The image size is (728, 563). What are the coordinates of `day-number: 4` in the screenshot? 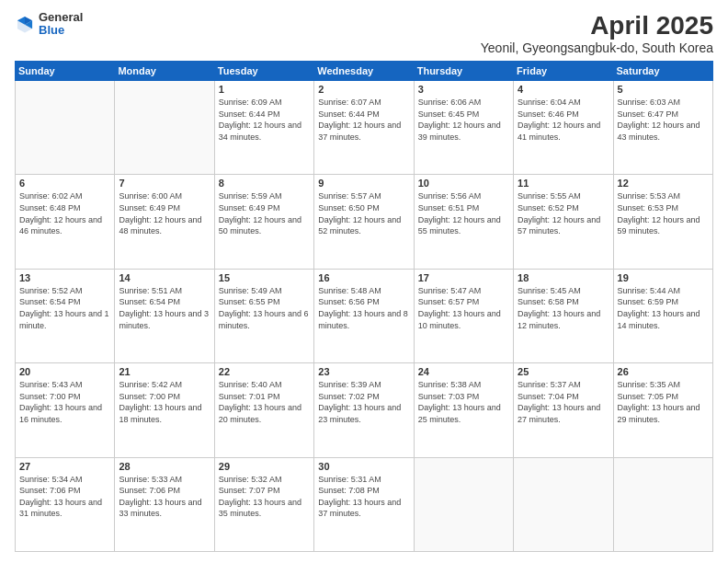 It's located at (563, 89).